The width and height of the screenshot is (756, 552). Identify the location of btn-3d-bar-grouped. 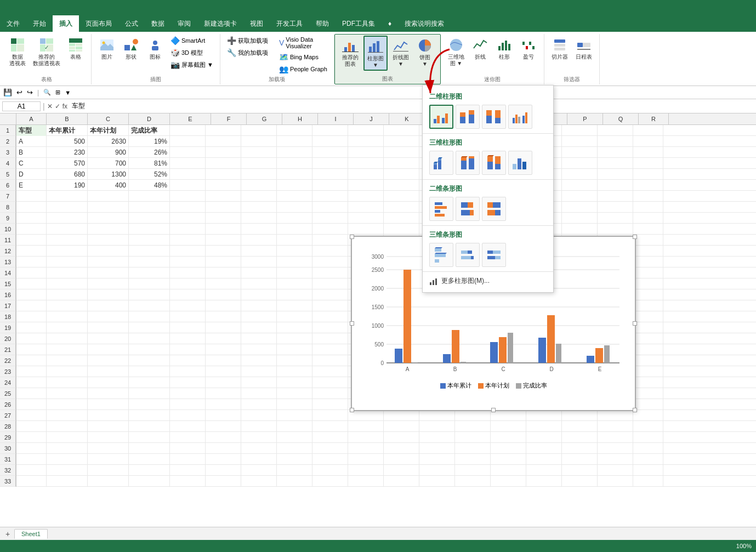
(441, 255).